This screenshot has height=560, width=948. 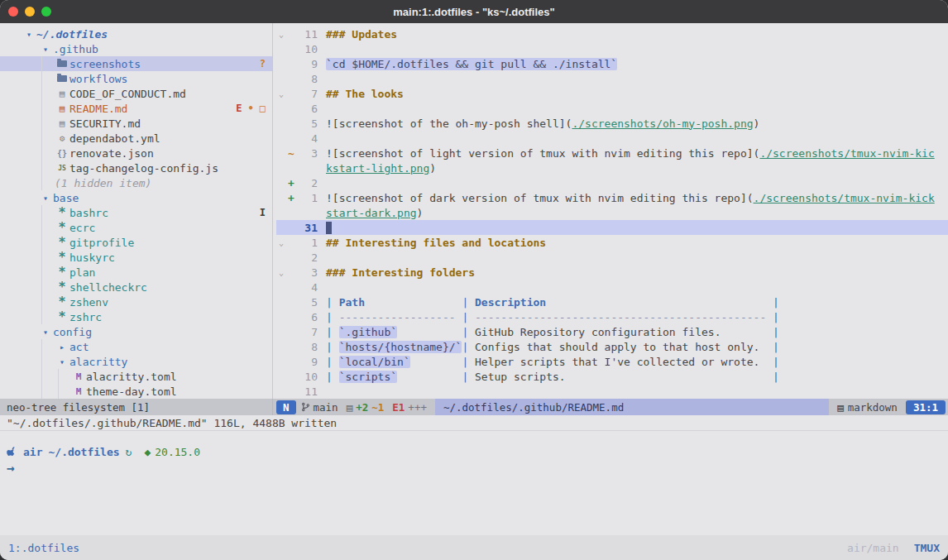 What do you see at coordinates (72, 35) in the screenshot?
I see `tree-item-label: ~/.dotfiles` at bounding box center [72, 35].